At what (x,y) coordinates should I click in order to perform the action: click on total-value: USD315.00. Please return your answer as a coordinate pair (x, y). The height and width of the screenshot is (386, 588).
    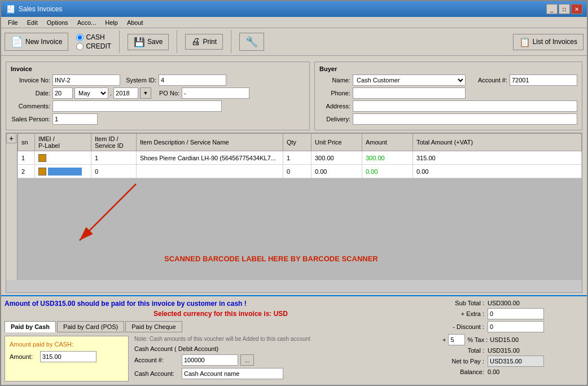
    Looking at the image, I should click on (516, 350).